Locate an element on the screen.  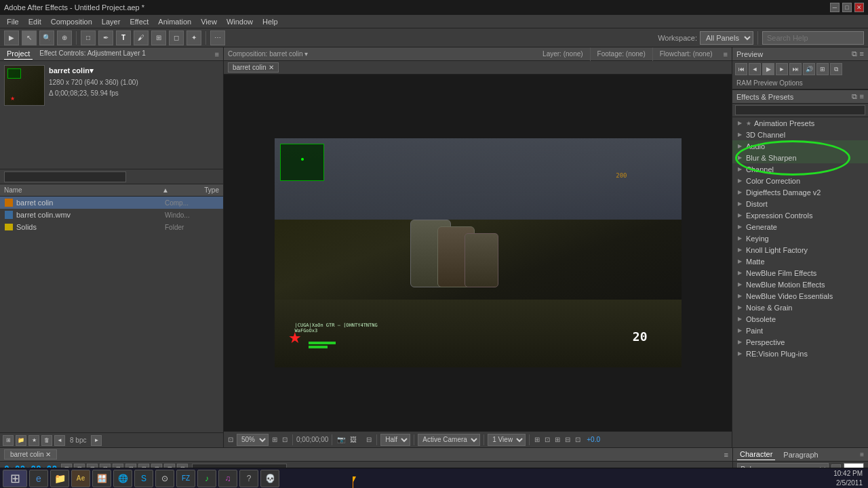
view-count-select: 1 View is located at coordinates (507, 440).